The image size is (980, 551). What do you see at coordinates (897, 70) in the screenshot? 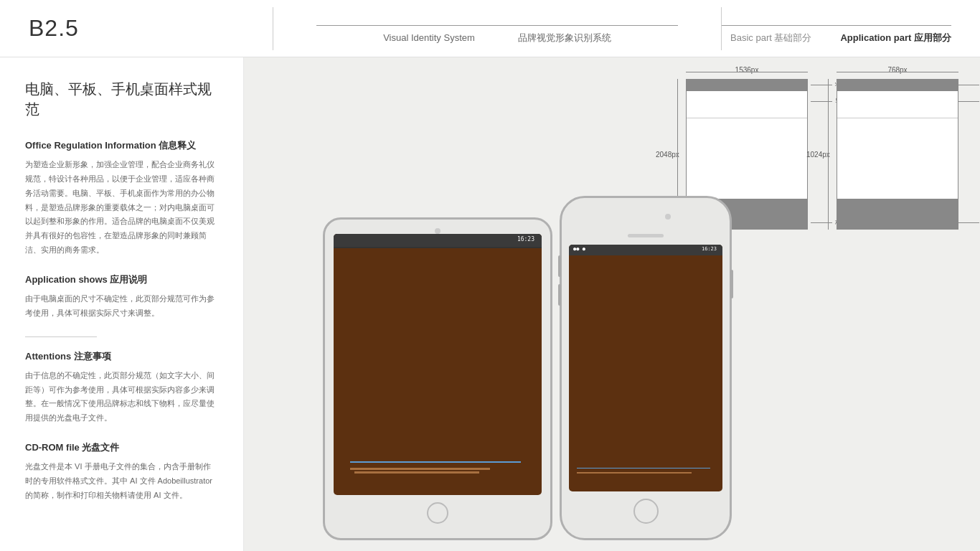
I see `iphone-width-label: 768px` at bounding box center [897, 70].